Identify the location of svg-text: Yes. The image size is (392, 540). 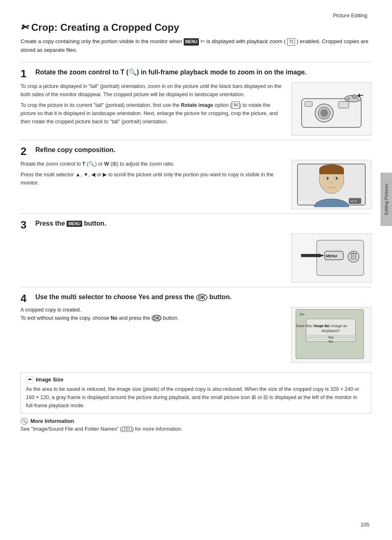
(331, 337).